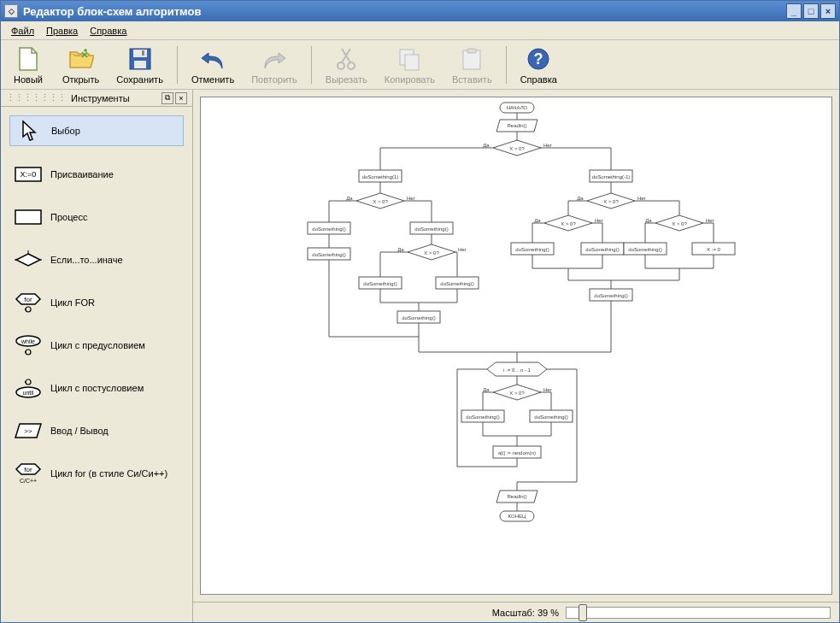 Image resolution: width=840 pixels, height=623 pixels. I want to click on menu-file: Файл, so click(22, 31).